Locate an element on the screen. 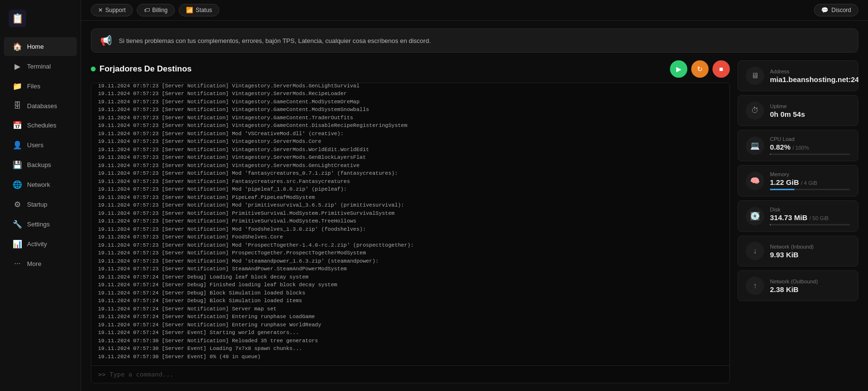 The height and width of the screenshot is (391, 868). stop-button: ■ is located at coordinates (721, 69).